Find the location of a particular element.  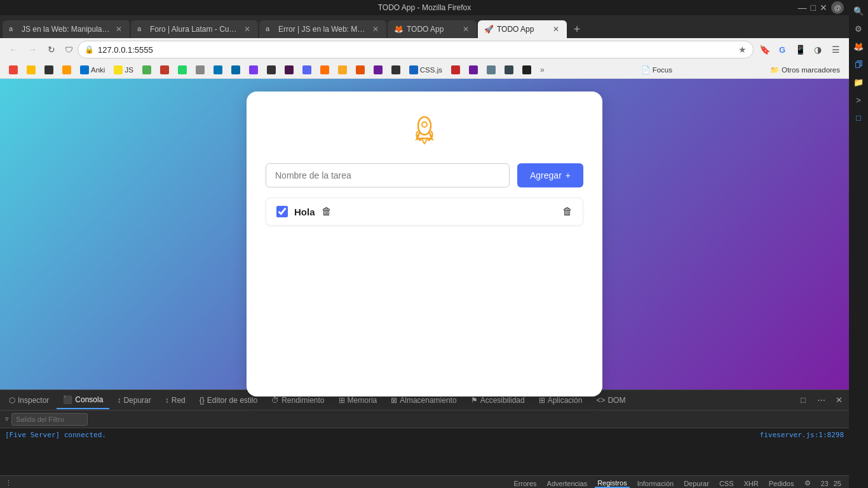

tab-todo-active: 🚀 TODO App ✕ is located at coordinates (522, 29).